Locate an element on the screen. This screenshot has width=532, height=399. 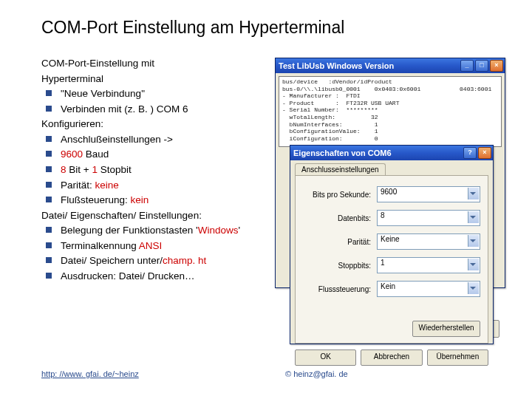
baud-select: 9600 is located at coordinates (429, 194).